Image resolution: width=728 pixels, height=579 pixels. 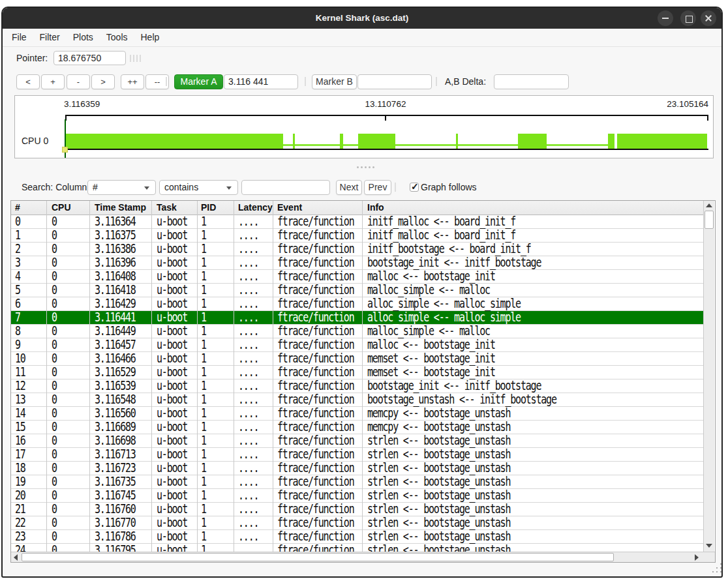 What do you see at coordinates (198, 82) in the screenshot?
I see `marker-a-button: Marker A` at bounding box center [198, 82].